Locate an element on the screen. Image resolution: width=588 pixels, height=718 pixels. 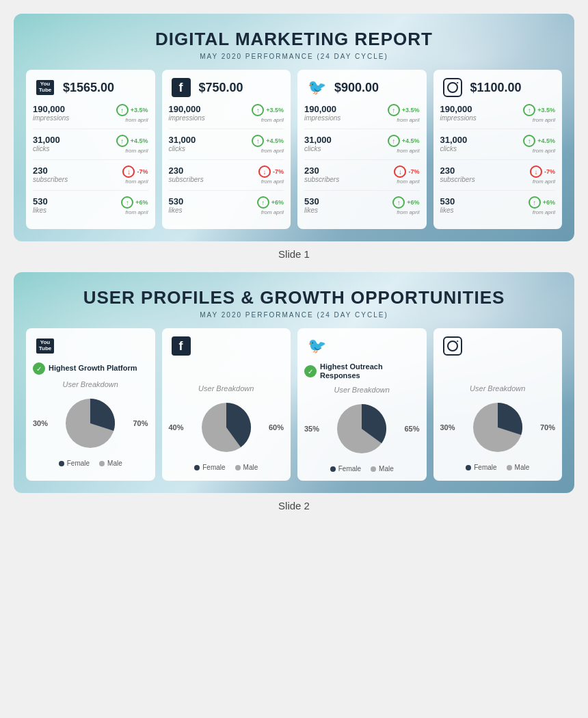
metric-label: clicks is located at coordinates (346, 149).